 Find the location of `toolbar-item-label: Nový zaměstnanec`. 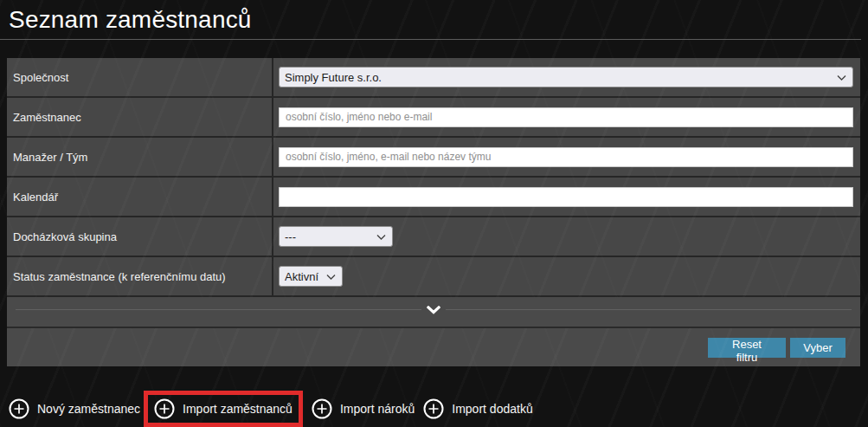

toolbar-item-label: Nový zaměstnanec is located at coordinates (88, 409).